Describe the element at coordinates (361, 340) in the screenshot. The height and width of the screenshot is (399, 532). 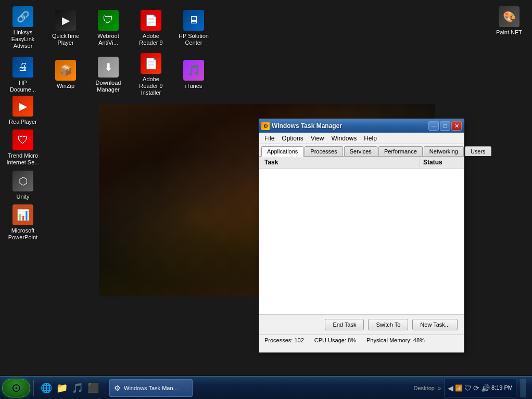
I see `task-manager-statusbar: Processes: 102 CPU Usage: 8% Physical Me…` at that location.